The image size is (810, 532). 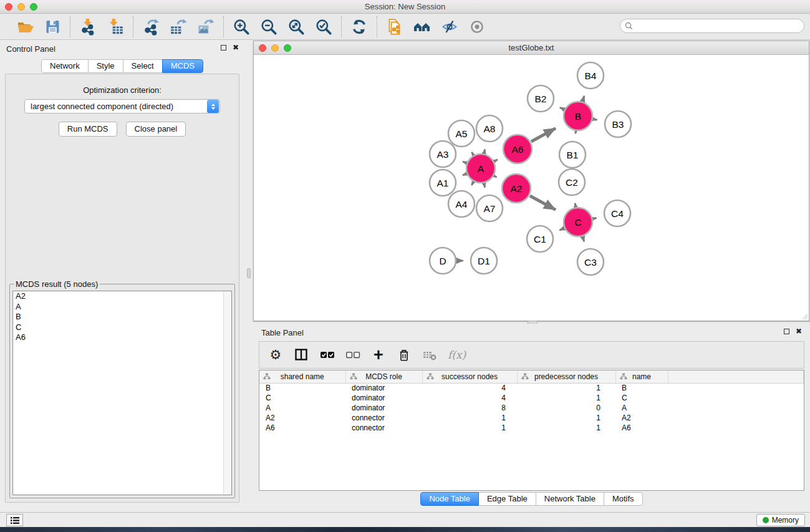 I want to click on hide-eye-slash-icon, so click(x=450, y=27).